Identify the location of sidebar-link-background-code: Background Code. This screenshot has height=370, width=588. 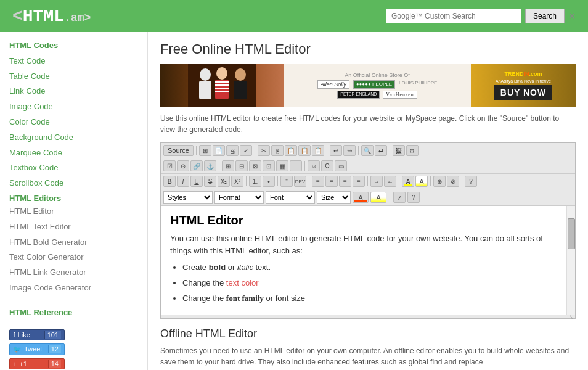
(74, 138).